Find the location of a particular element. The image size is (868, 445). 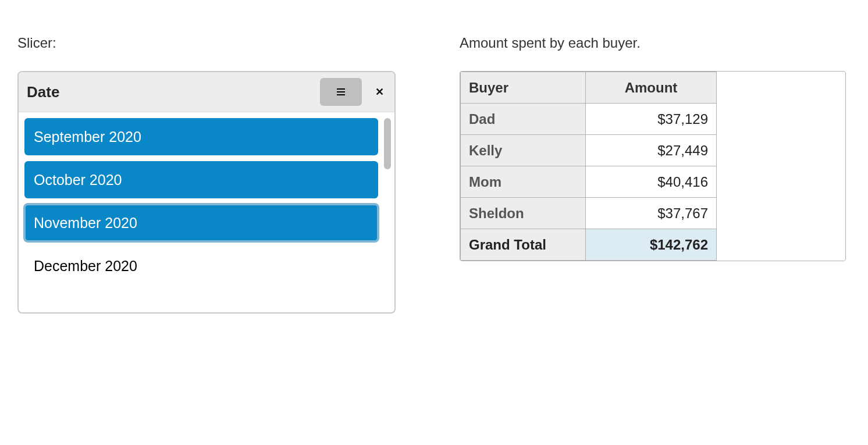

table-row: Sheldon $37,767 is located at coordinates (653, 213).